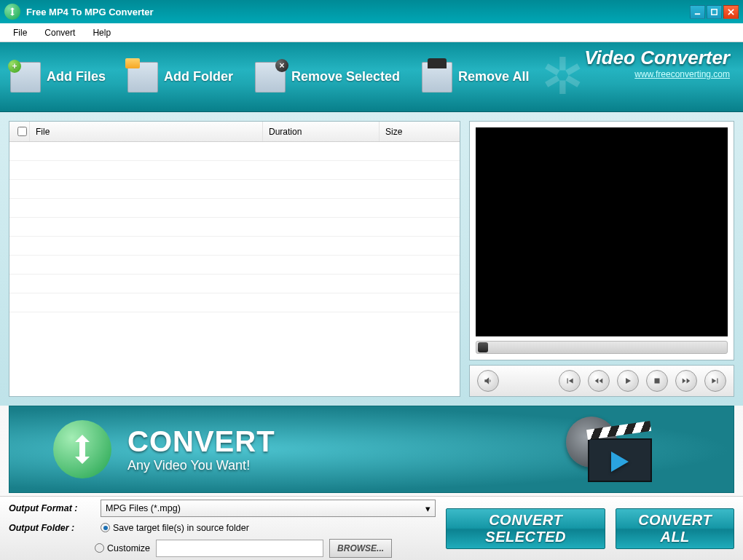 The width and height of the screenshot is (743, 560). I want to click on bottom-bar: Output Format : MPG Files (*.mpg) ▾ Outp…, so click(372, 528).